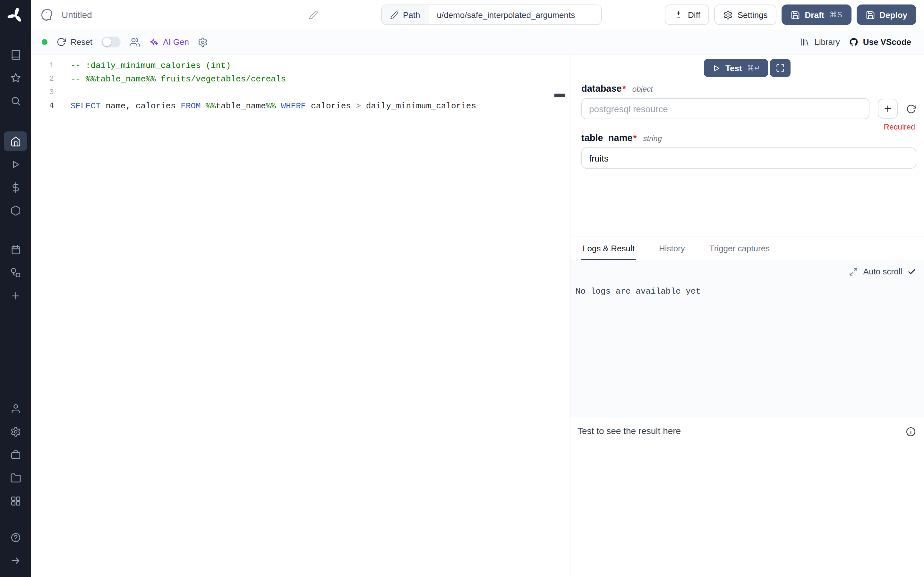 Image resolution: width=924 pixels, height=577 pixels. What do you see at coordinates (629, 431) in the screenshot?
I see `result-placeholder: Test to see the result here` at bounding box center [629, 431].